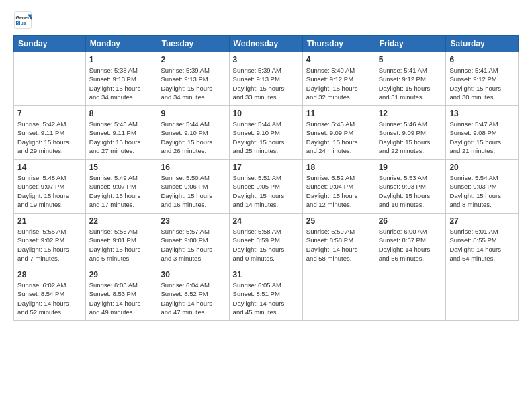 Image resolution: width=532 pixels, height=411 pixels. I want to click on calendar-cell: 2Sunrise: 5:39 AM Sunset: 9:13 PM Daylig…, so click(193, 79).